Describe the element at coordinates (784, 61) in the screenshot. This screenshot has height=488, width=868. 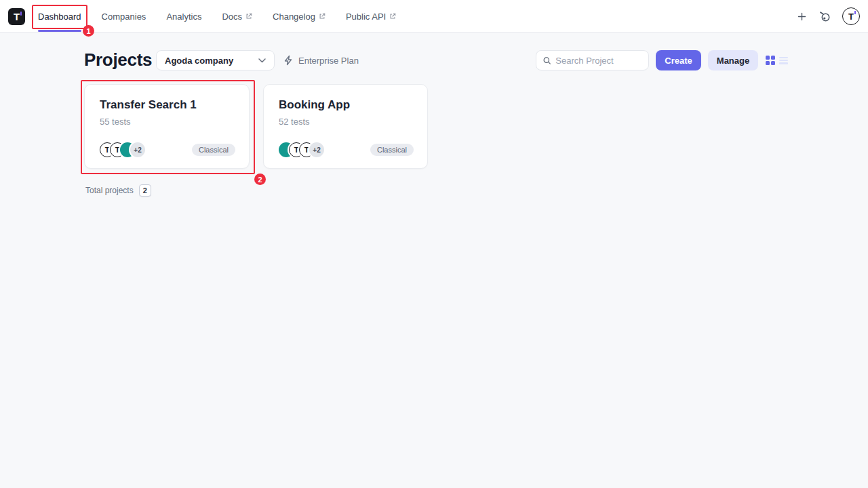
I see `list-view-icon` at that location.